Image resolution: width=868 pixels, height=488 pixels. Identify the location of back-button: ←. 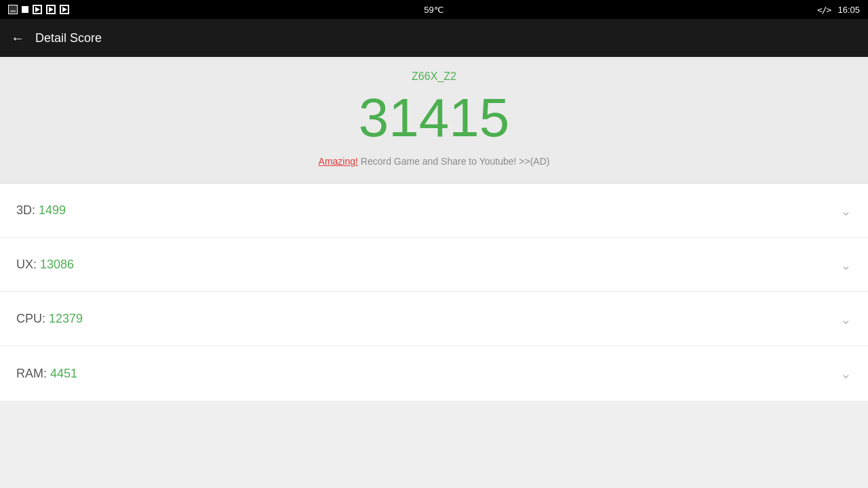
(18, 38).